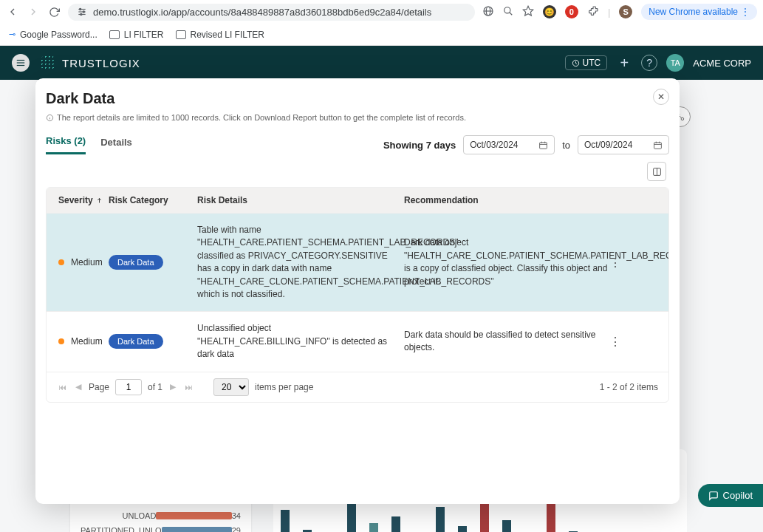  I want to click on table-row: Medium Dark Data Unclassified object "HE…, so click(357, 341).